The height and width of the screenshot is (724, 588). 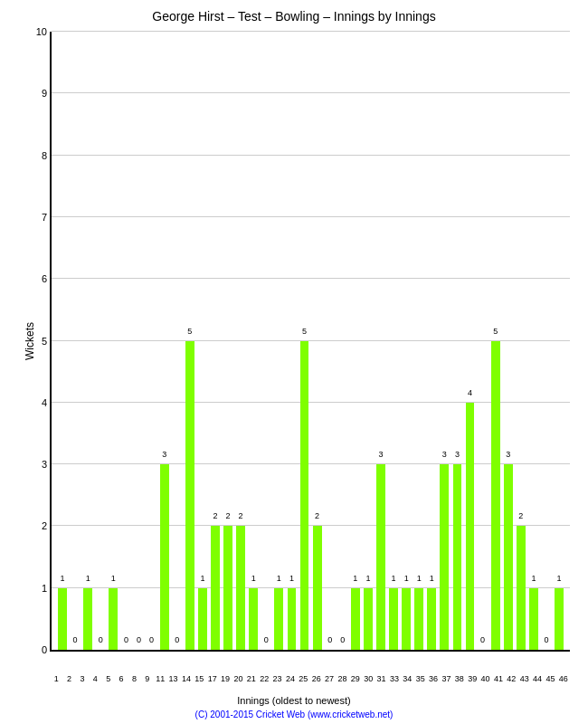 What do you see at coordinates (213, 679) in the screenshot?
I see `x-tick-label: 17` at bounding box center [213, 679].